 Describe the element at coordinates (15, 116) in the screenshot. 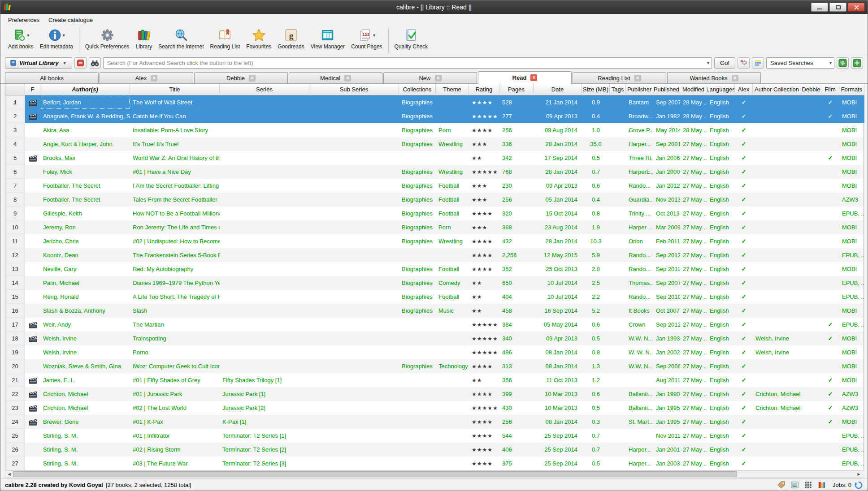

I see `cell-row-number: 2` at that location.